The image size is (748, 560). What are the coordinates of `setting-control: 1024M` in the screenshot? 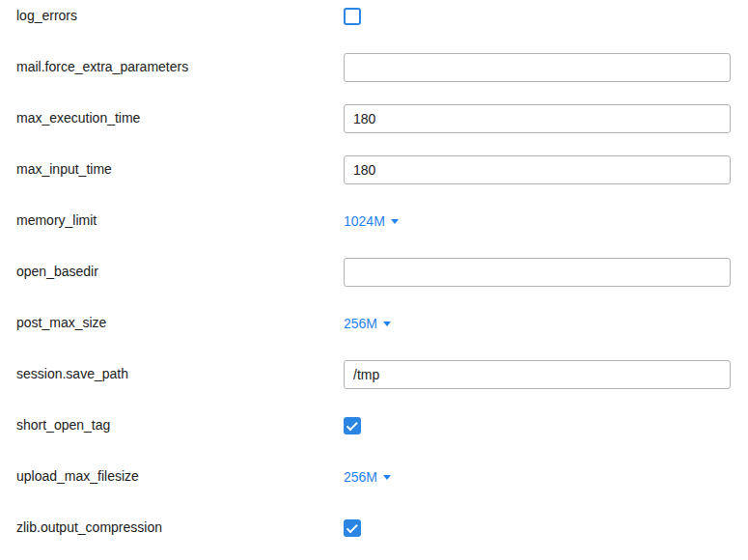 It's located at (546, 221).